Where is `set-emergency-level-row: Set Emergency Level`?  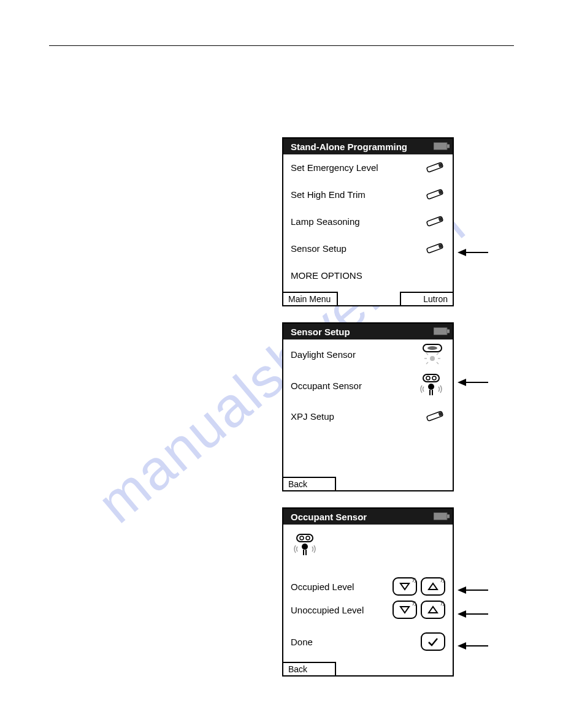
set-emergency-level-row: Set Emergency Level is located at coordinates (368, 168).